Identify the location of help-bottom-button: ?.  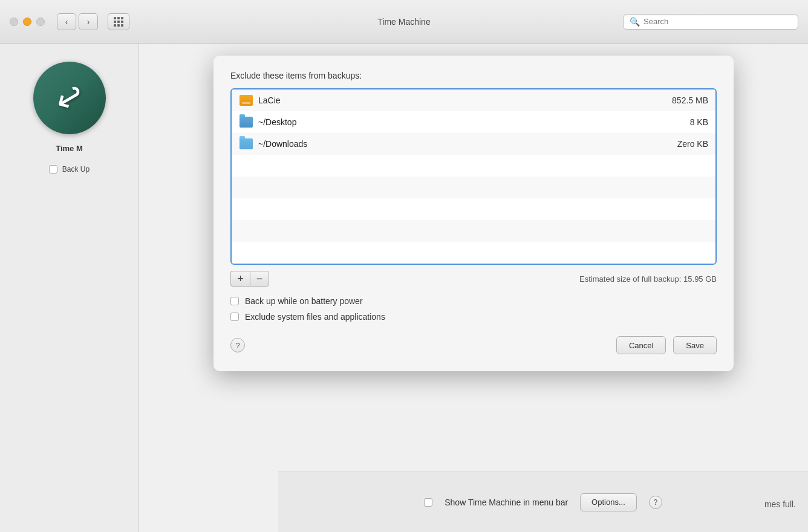
(656, 502).